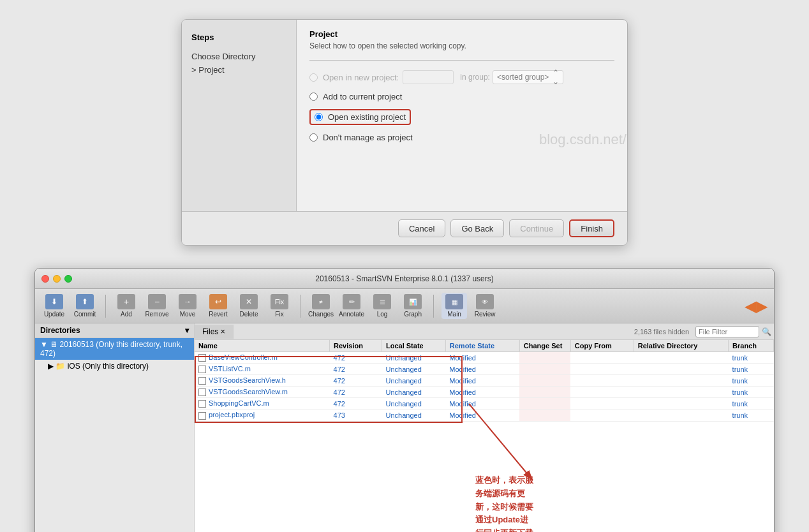 This screenshot has height=532, width=809. I want to click on file-change-set, so click(545, 404).